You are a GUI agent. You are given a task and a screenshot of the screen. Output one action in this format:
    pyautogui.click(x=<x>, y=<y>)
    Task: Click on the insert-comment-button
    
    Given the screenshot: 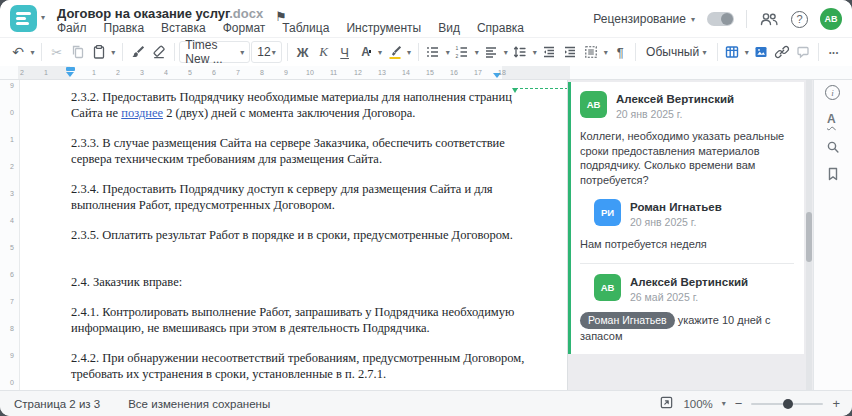 What is the action you would take?
    pyautogui.click(x=803, y=52)
    